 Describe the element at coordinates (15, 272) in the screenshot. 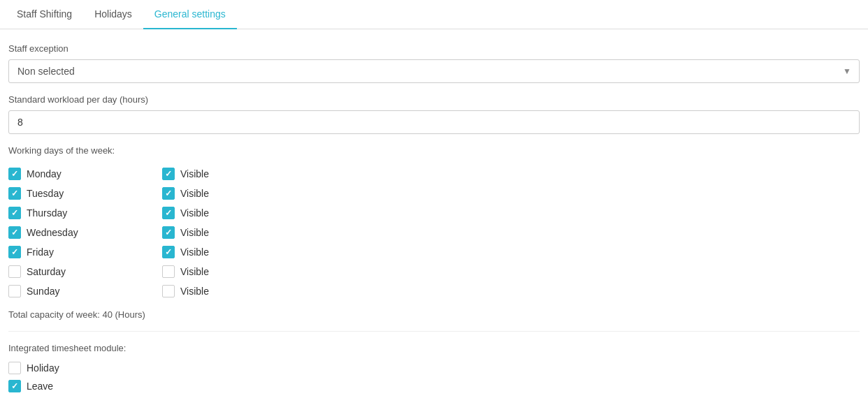

I see `saturday-checkbox` at that location.